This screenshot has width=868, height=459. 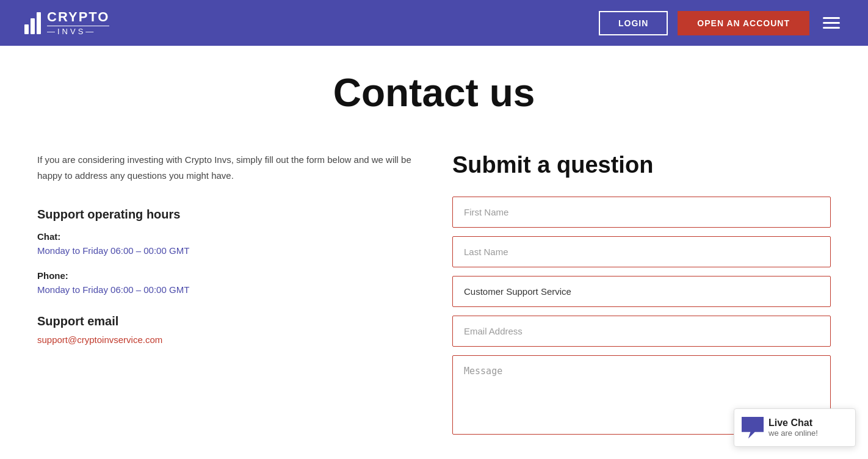 What do you see at coordinates (100, 339) in the screenshot?
I see `support-email-link: support@cryptoinvservice.com` at bounding box center [100, 339].